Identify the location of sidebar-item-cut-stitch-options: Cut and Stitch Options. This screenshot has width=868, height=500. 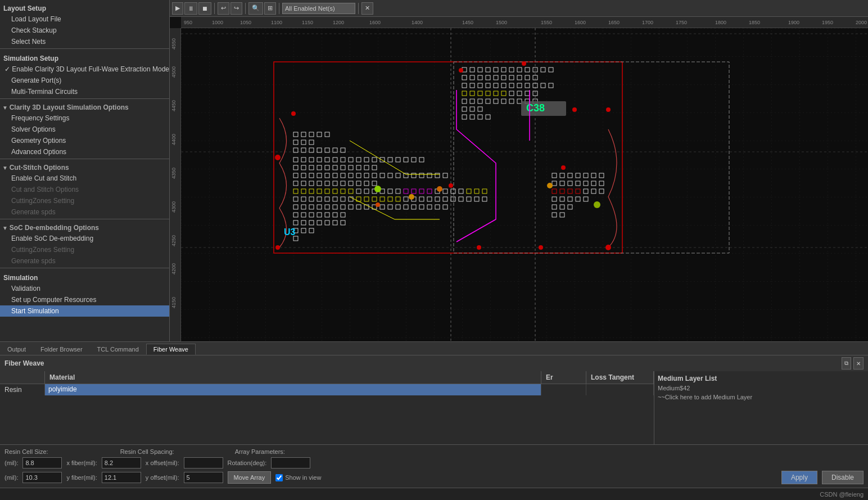
(84, 190).